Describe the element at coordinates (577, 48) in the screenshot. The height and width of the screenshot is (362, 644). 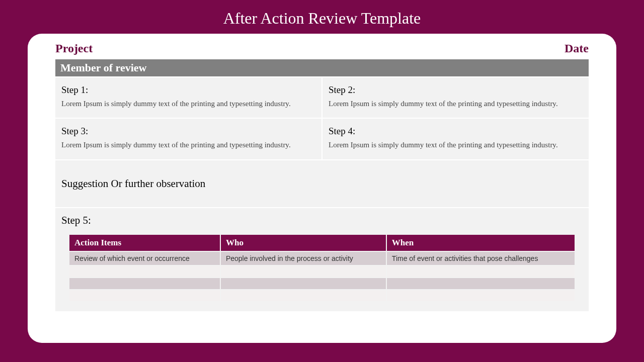
I see `date-label: Date` at that location.